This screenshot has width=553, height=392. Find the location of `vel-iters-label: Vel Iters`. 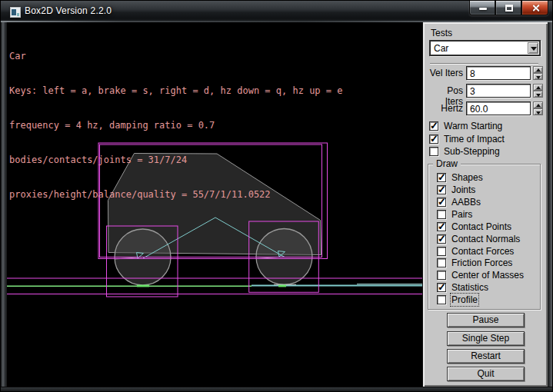

vel-iters-label: Vel Iters is located at coordinates (446, 73).